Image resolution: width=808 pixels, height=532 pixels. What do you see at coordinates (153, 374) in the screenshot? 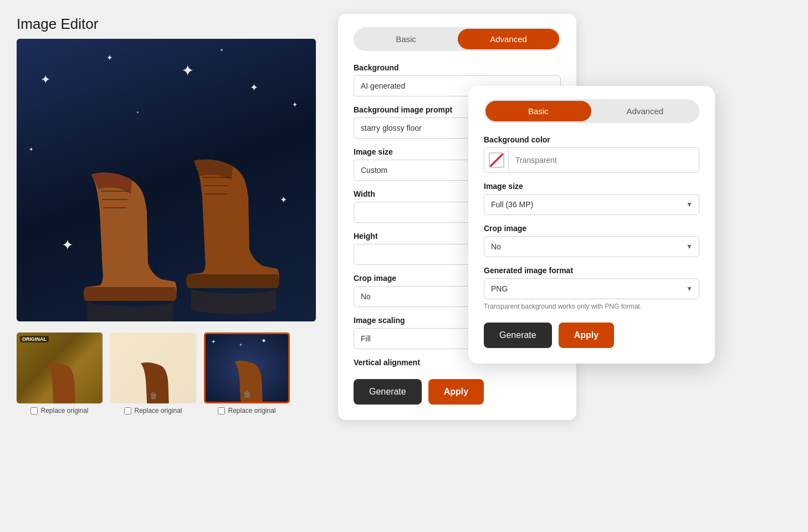
I see `thumbnail-strip: ORIGINAL Replace original 🗑 Replace orig…` at bounding box center [153, 374].